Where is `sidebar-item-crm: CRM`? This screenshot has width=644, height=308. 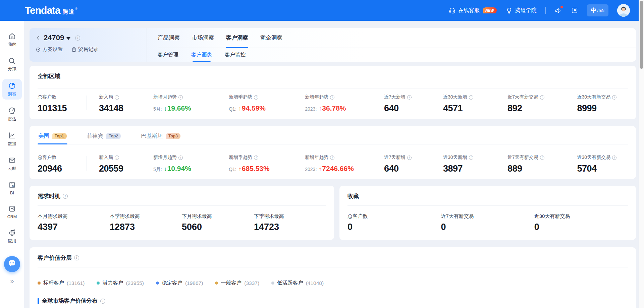
sidebar-item-crm: CRM is located at coordinates (12, 212).